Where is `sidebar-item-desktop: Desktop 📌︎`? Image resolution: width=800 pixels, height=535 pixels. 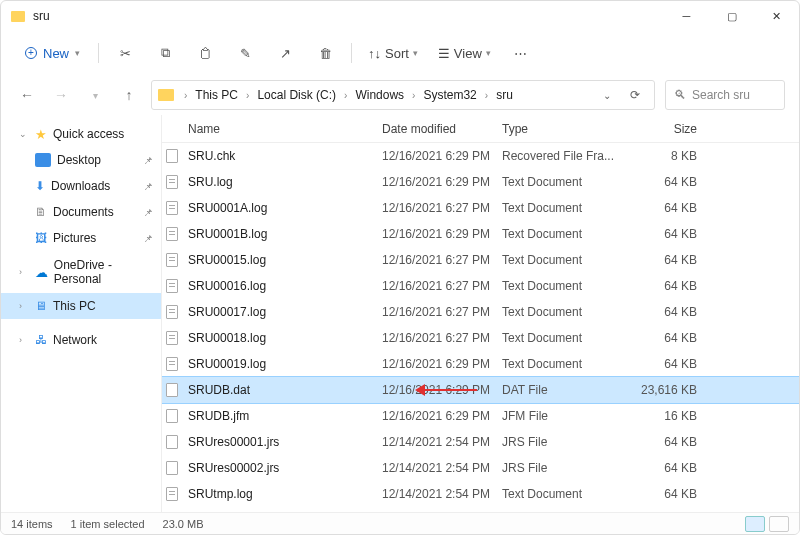
sidebar-item-desktop: Desktop 📌︎ is located at coordinates (81, 160).